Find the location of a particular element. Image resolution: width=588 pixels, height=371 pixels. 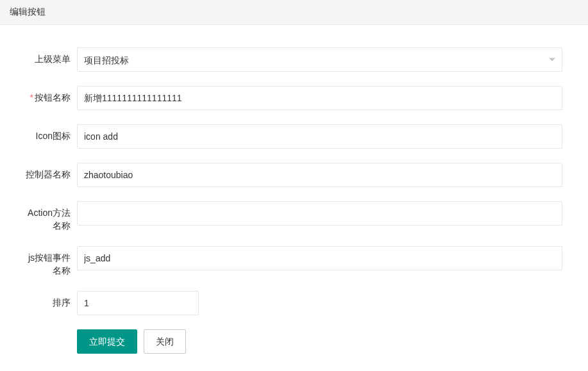

label-action: Action方法名称 is located at coordinates (51, 217).